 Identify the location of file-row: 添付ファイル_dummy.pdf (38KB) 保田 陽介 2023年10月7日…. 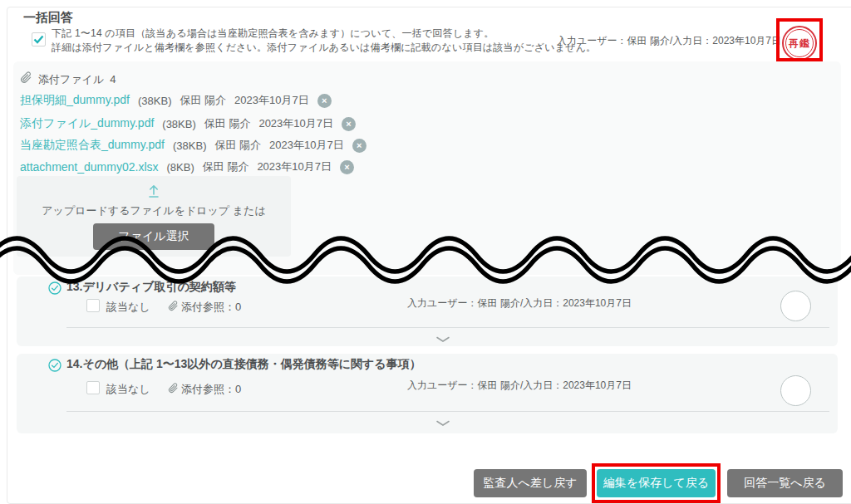
(188, 124).